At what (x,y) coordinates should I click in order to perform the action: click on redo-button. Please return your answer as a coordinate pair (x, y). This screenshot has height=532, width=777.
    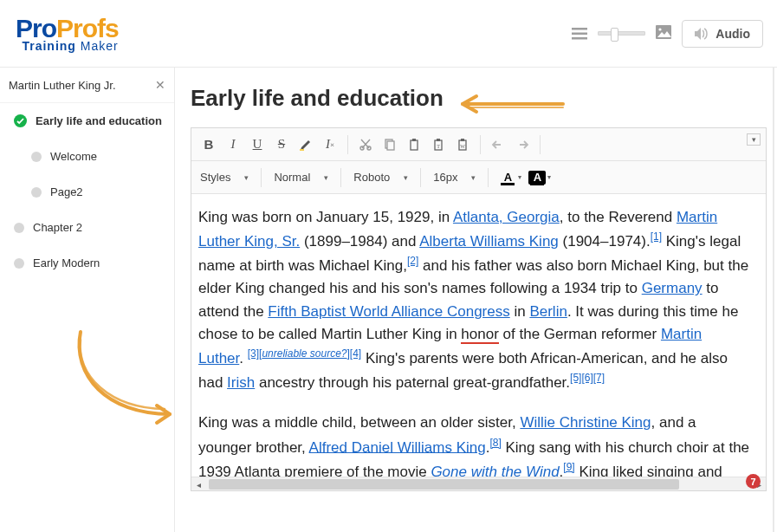
    Looking at the image, I should click on (522, 145).